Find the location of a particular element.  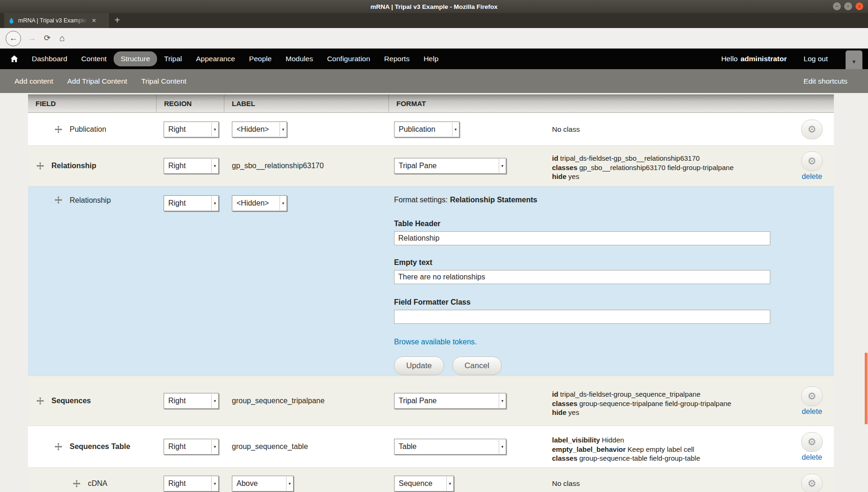

menu-item-people: People is located at coordinates (260, 59).